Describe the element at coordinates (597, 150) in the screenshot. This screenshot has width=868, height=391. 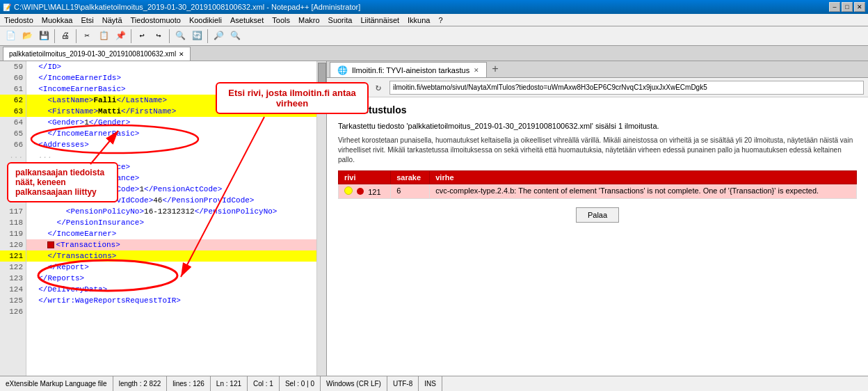
I see `result-description: Virheet korostetaan punaisella, huomautu…` at that location.